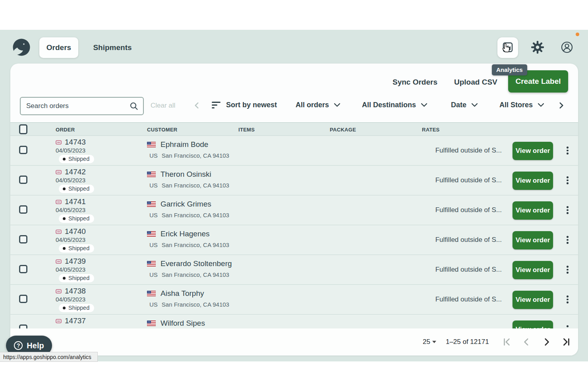 The height and width of the screenshot is (392, 588). I want to click on order-number: 14742, so click(75, 172).